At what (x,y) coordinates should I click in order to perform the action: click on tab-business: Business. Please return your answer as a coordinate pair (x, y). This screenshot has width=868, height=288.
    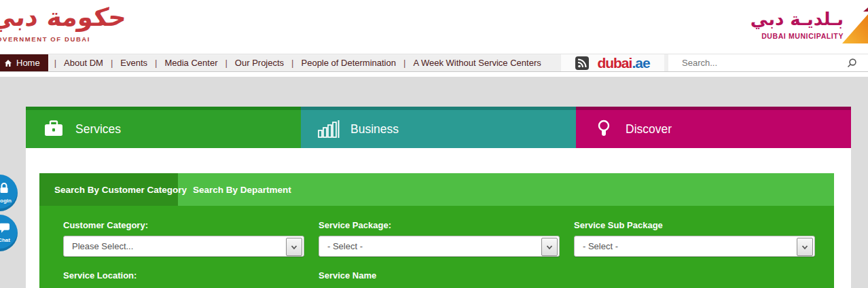
    Looking at the image, I should click on (439, 128).